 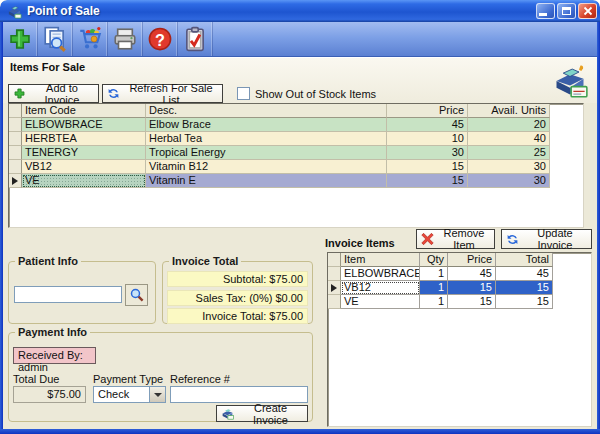 I want to click on toolbar: ?, so click(x=300, y=40).